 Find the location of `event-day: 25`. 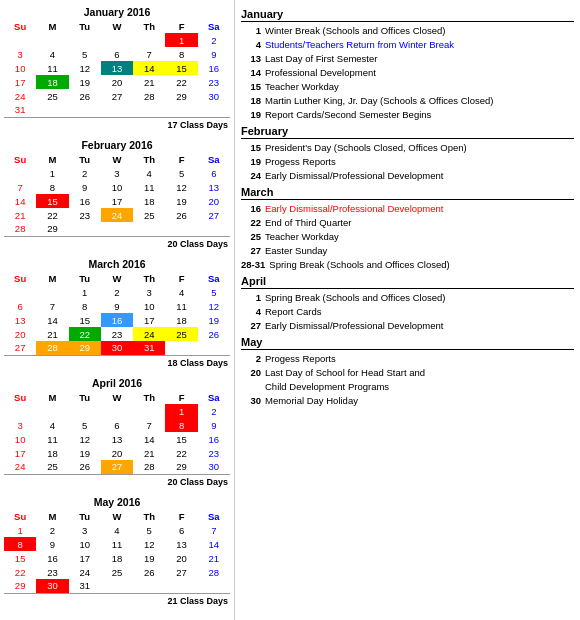

event-day: 25 is located at coordinates (251, 236).